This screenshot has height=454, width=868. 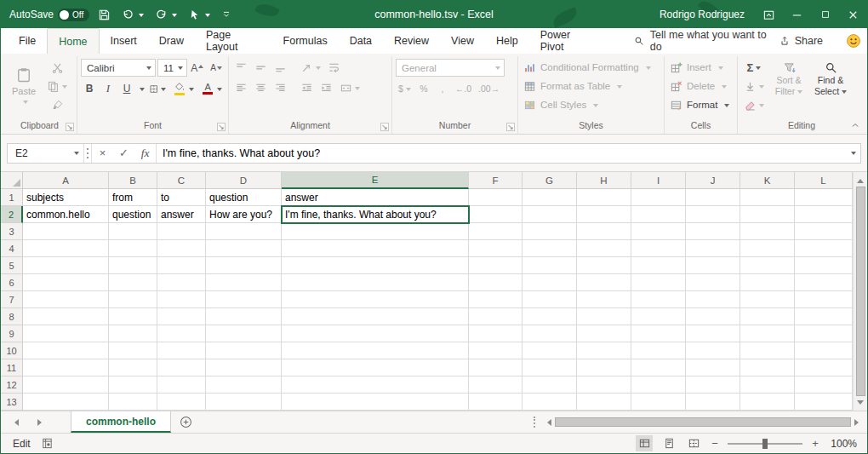 I want to click on cell-L7, so click(x=824, y=300).